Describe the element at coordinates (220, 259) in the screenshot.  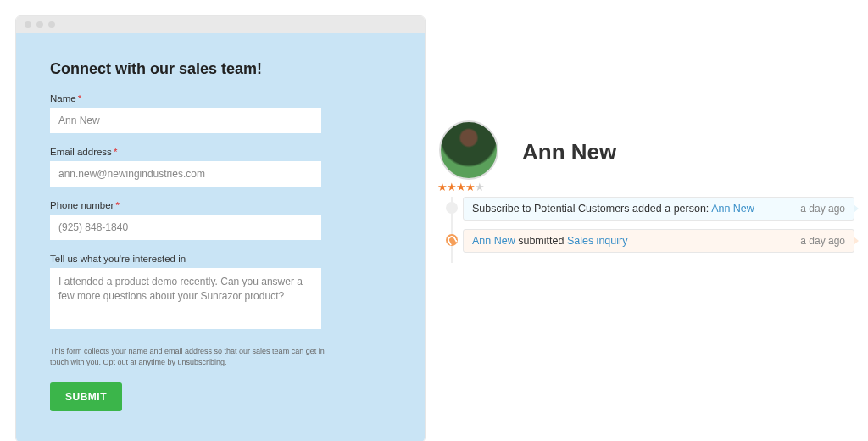
I see `interest-label: Tell us what you're interested in` at that location.